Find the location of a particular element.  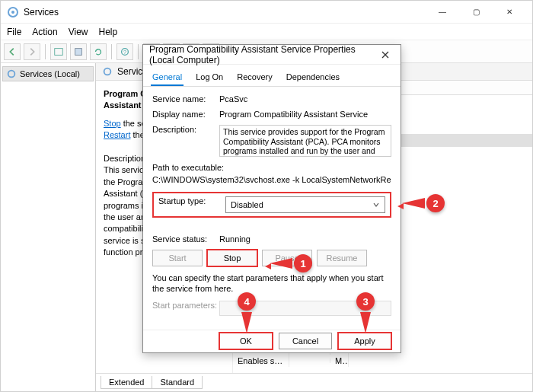

tab-standard: Standard is located at coordinates (177, 382).